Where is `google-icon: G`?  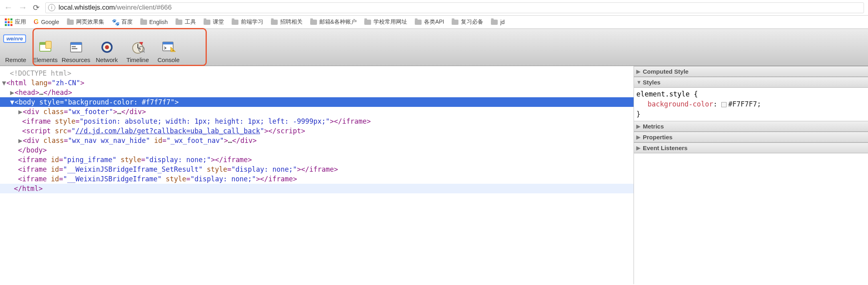 google-icon: G is located at coordinates (36, 22).